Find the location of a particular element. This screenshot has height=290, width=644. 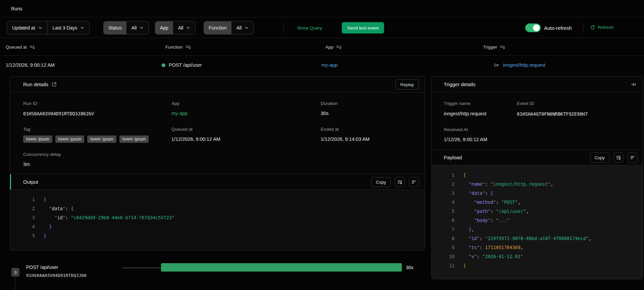

code-line: 4 } is located at coordinates (222, 227).